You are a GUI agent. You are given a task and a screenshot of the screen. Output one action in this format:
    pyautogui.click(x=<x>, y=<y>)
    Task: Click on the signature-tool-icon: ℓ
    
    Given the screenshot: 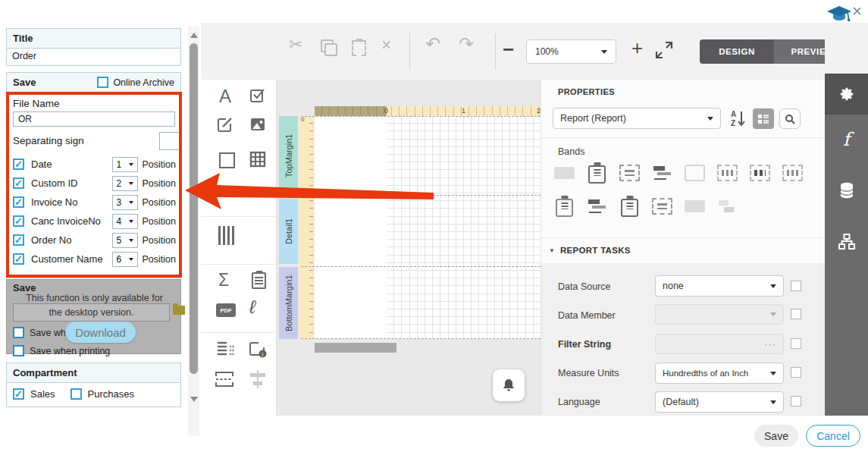 What is the action you would take?
    pyautogui.click(x=252, y=307)
    